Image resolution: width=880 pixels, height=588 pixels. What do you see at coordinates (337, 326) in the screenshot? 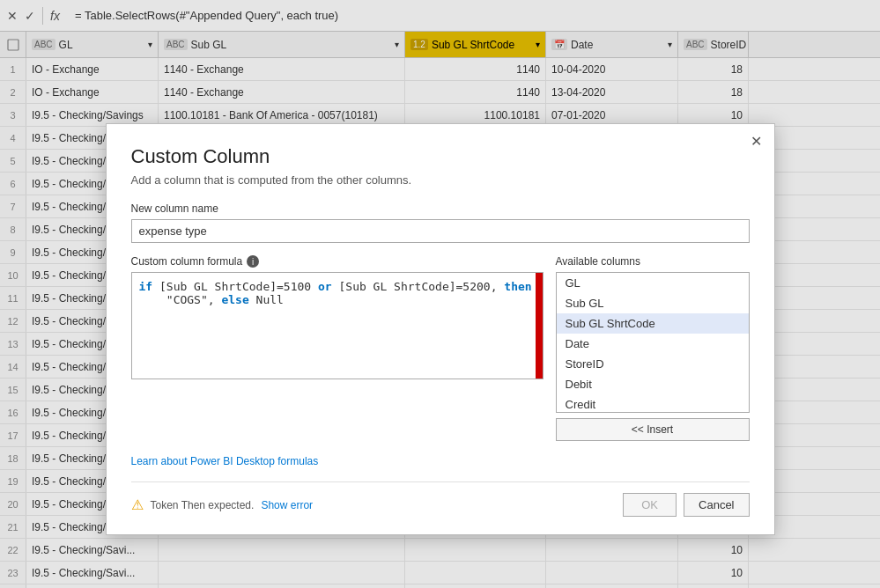
I see `formula-textarea: if [Sub GL ShrtCode]=5100 or [Sub GL Shr…` at bounding box center [337, 326].